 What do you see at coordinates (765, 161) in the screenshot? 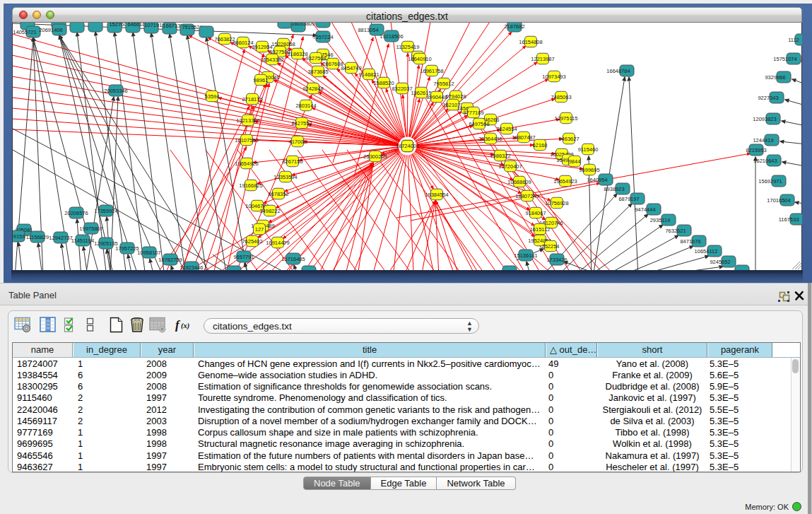
I see `svg-text: 16210643` at bounding box center [765, 161].